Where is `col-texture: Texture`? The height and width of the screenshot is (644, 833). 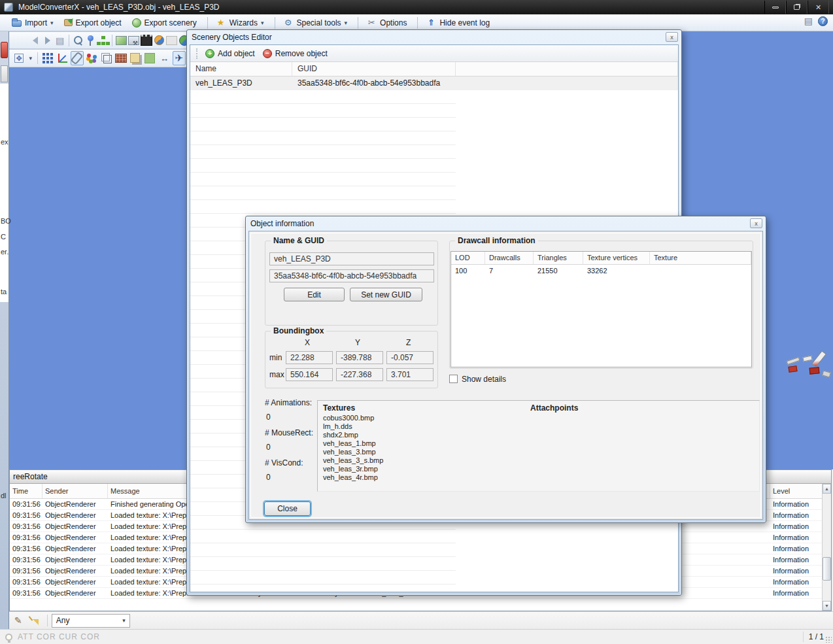 col-texture: Texture is located at coordinates (701, 258).